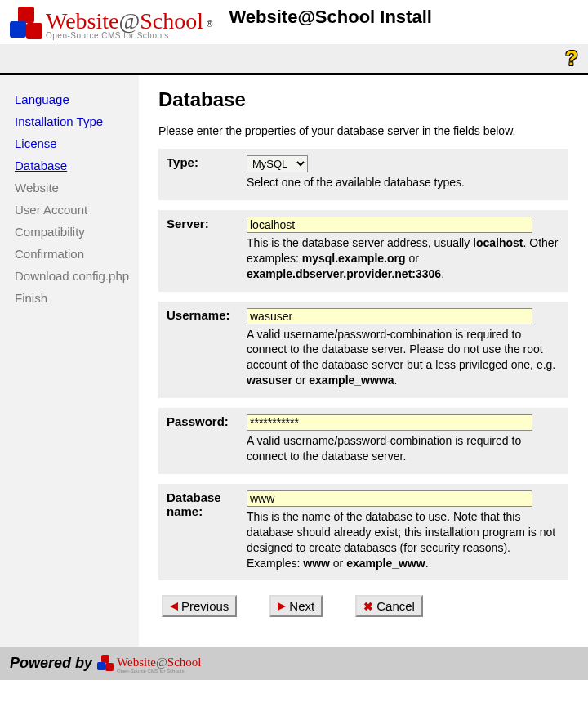  I want to click on select-type: MySQL, so click(278, 163).